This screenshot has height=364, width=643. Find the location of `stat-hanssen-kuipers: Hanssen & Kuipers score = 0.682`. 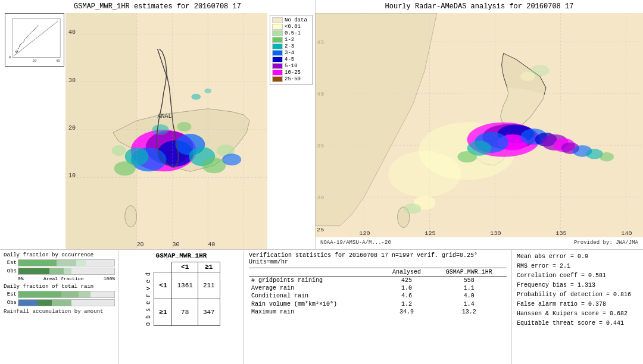

stat-hanssen-kuipers: Hanssen & Kuipers score = 0.682 is located at coordinates (578, 314).